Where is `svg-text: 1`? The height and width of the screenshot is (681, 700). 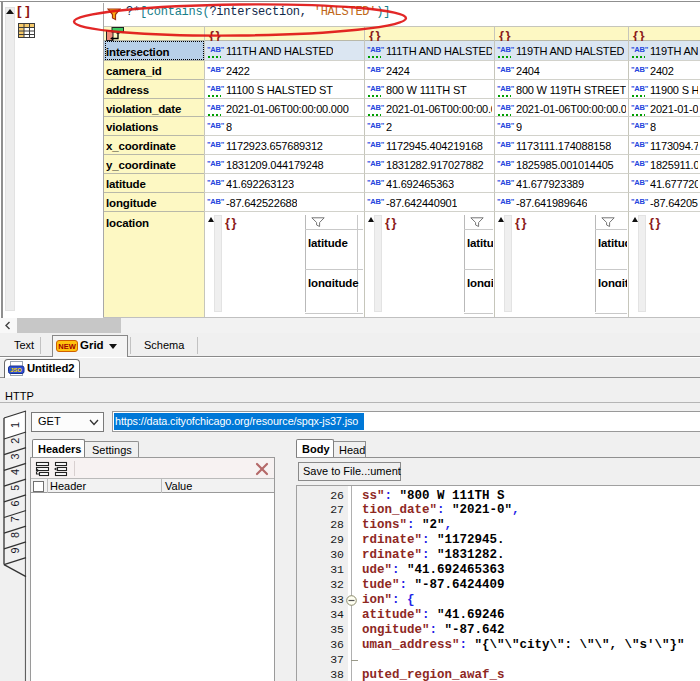
svg-text: 1 is located at coordinates (15, 425).